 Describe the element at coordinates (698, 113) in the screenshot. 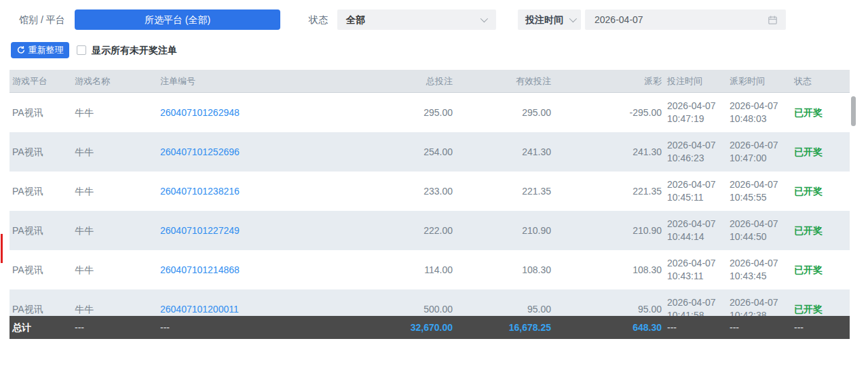

I see `cell-bet-time: 2026-04-0710:47:19` at that location.